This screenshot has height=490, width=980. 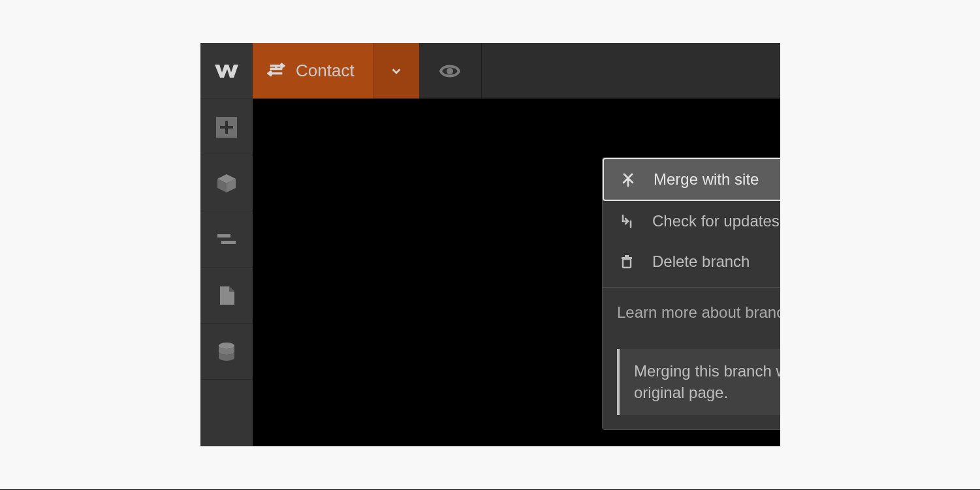 I want to click on menu-item-label: Delete branch, so click(x=701, y=262).